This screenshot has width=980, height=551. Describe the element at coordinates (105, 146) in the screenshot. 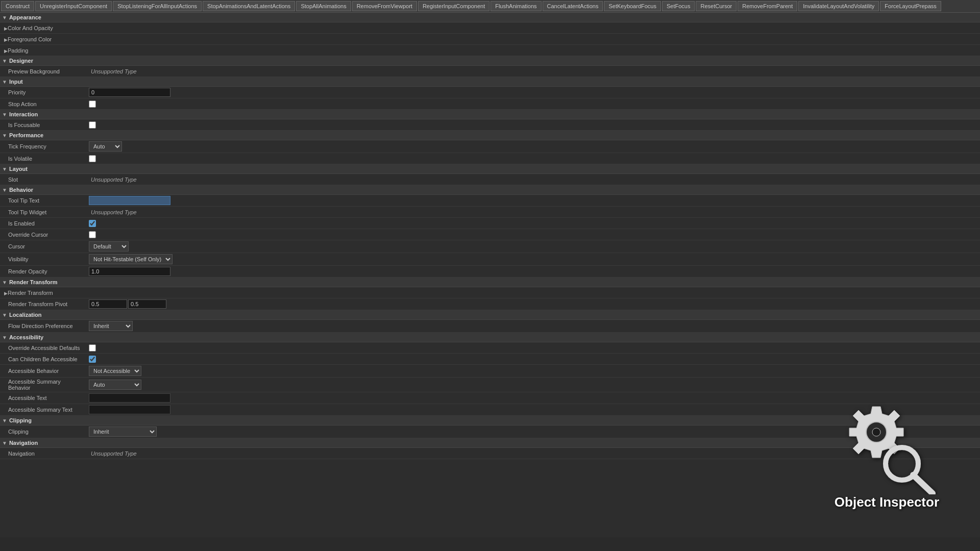

I see `select-tick-frequency: AutoNeverAlways` at that location.